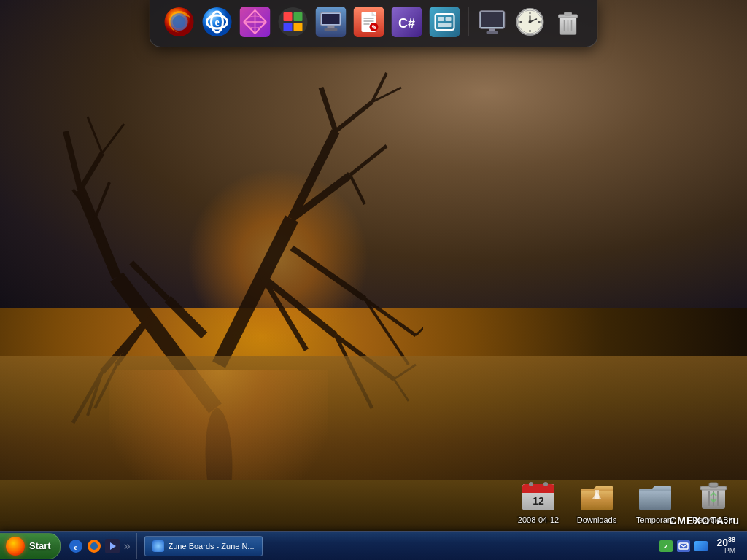 This screenshot has width=747, height=560. What do you see at coordinates (538, 520) in the screenshot?
I see `date-folder-label: 2008-04-12` at bounding box center [538, 520].